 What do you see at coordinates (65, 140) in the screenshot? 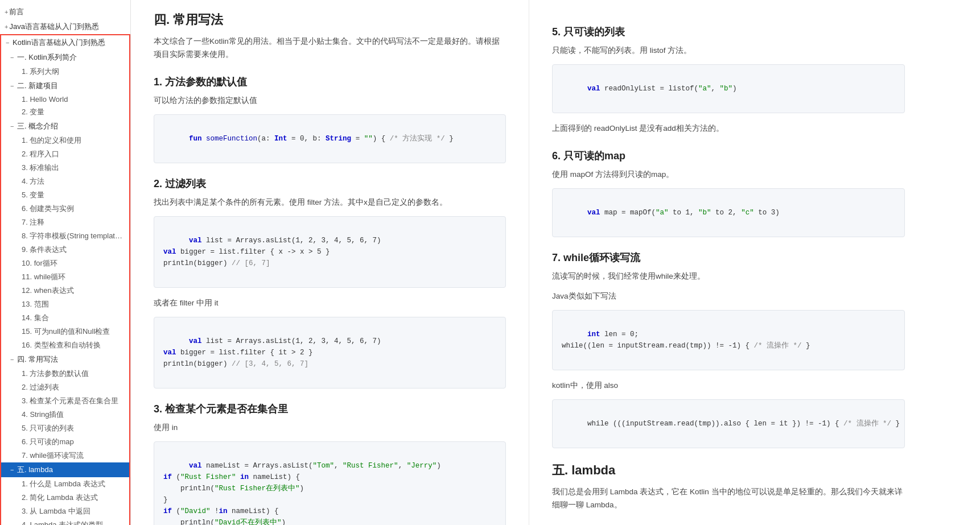
I see `sidebar-item-package: 1. 包的定义和使用` at bounding box center [65, 140].